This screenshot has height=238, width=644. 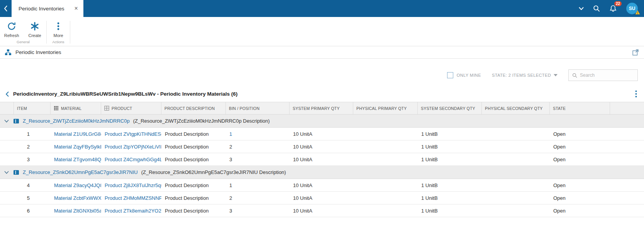 I want to click on material-link: Material Z9acyQ4JQ8NrBS, so click(x=78, y=185).